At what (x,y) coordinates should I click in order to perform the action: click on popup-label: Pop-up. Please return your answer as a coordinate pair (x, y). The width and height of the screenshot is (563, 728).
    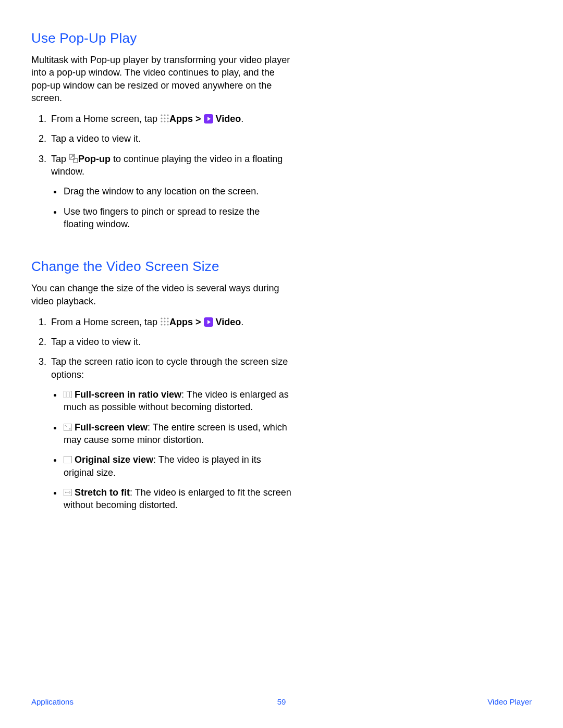
    Looking at the image, I should click on (94, 159).